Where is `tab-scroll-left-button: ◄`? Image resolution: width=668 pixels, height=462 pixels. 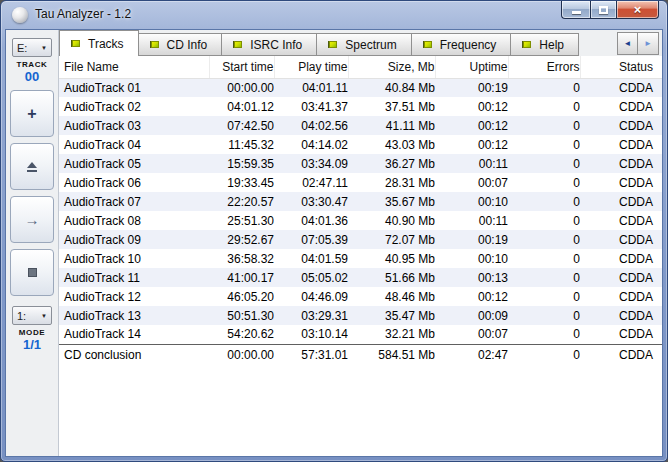 tab-scroll-left-button: ◄ is located at coordinates (628, 44).